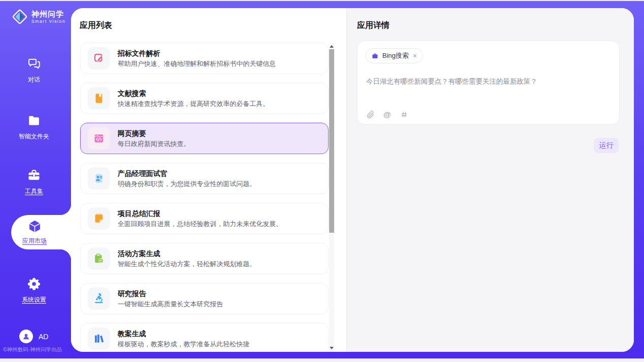  Describe the element at coordinates (200, 224) in the screenshot. I see `app-desc: 全面回顾项目进展，总结经验教训，助力未来优化发展。` at that location.